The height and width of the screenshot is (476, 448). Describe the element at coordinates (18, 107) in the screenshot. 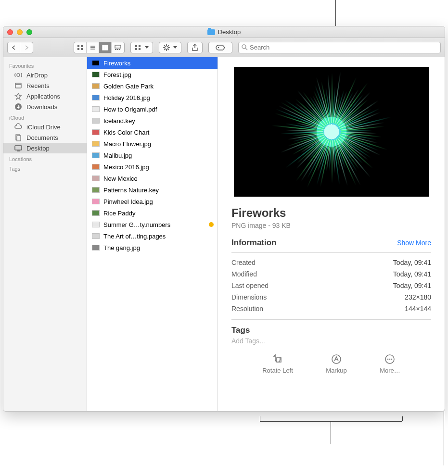

I see `downloads-icon` at that location.